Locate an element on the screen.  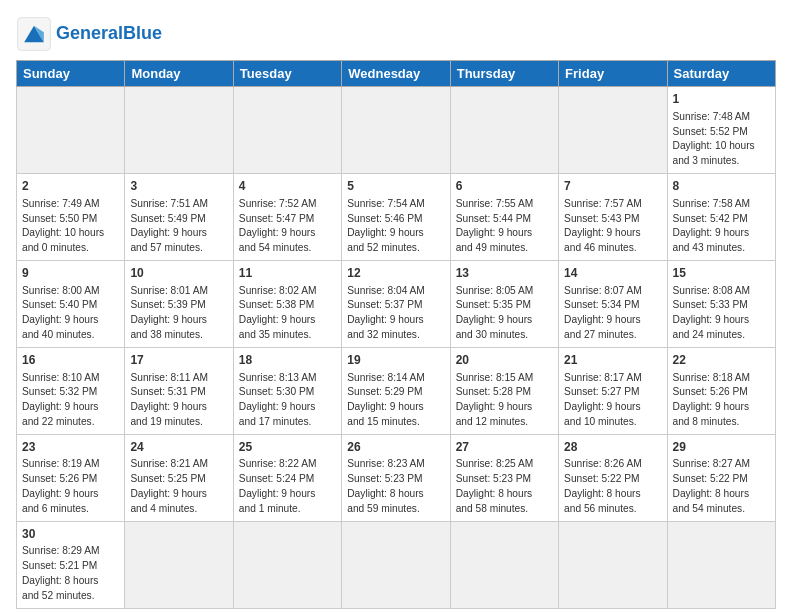
weekday-header-tuesday: Tuesday is located at coordinates (287, 74).